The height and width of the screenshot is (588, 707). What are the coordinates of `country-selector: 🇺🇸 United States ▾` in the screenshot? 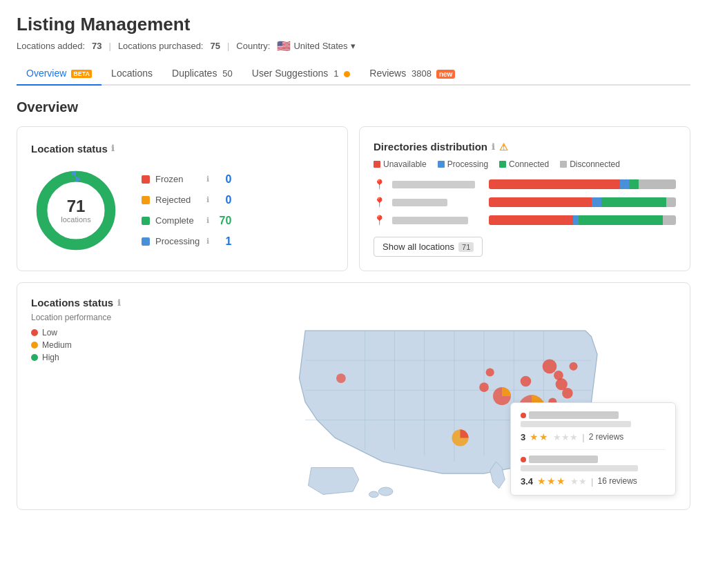 It's located at (316, 46).